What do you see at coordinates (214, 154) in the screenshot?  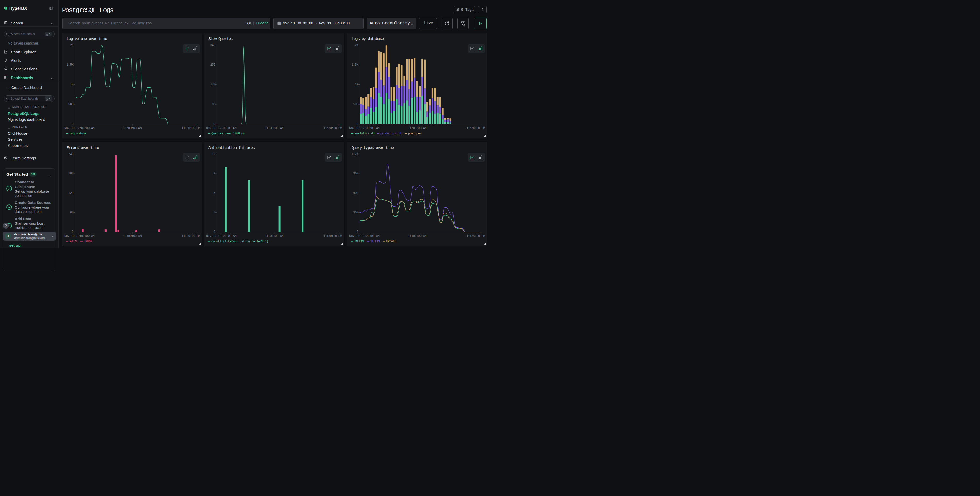 I see `svg-text: 12` at bounding box center [214, 154].